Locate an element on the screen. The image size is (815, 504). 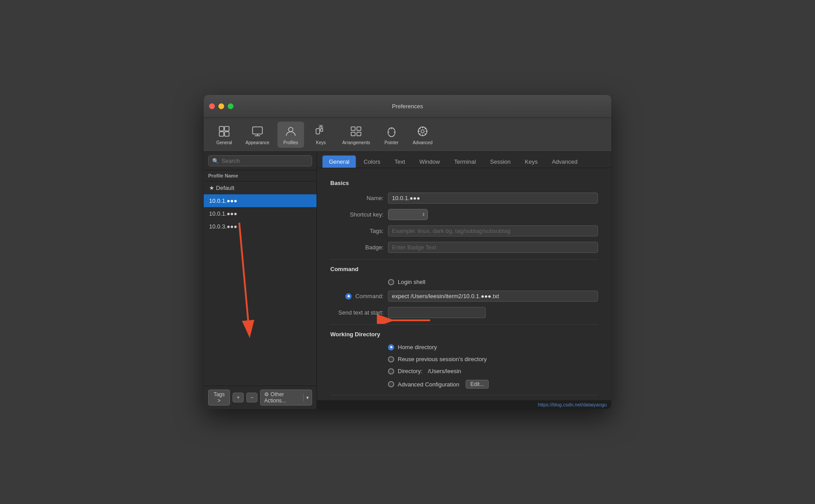
toolbar-item-profiles: Profiles is located at coordinates (291, 135).